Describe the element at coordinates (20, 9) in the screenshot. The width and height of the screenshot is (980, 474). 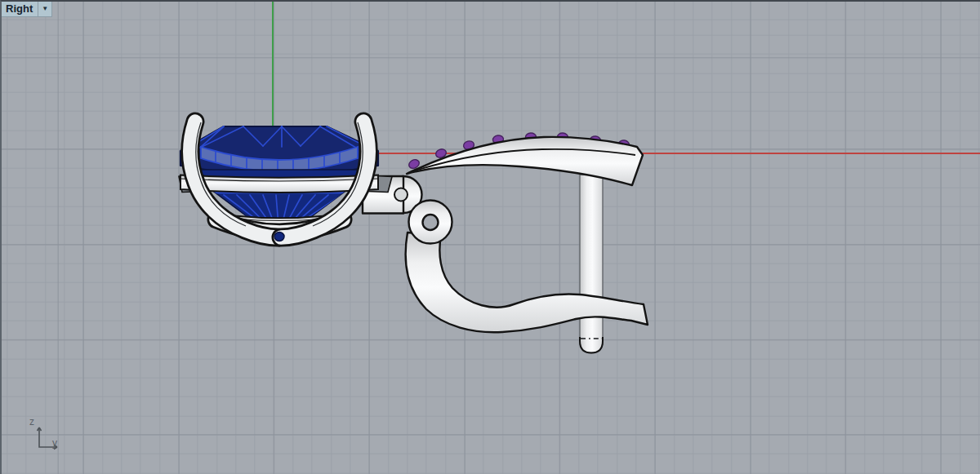
I see `viewport-title: Right` at that location.